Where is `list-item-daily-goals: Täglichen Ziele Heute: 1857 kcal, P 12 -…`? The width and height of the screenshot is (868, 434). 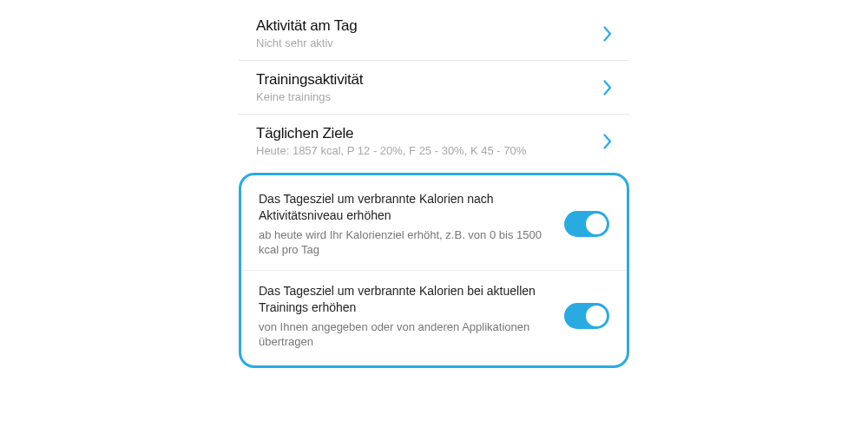 list-item-daily-goals: Täglichen Ziele Heute: 1857 kcal, P 12 -… is located at coordinates (434, 141).